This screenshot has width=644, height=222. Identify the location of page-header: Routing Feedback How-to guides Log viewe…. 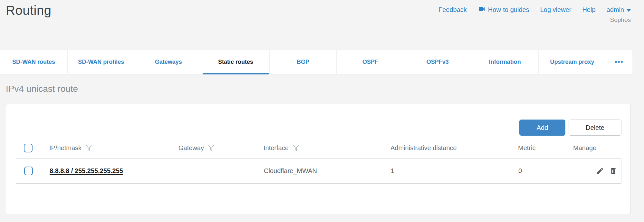
(318, 14).